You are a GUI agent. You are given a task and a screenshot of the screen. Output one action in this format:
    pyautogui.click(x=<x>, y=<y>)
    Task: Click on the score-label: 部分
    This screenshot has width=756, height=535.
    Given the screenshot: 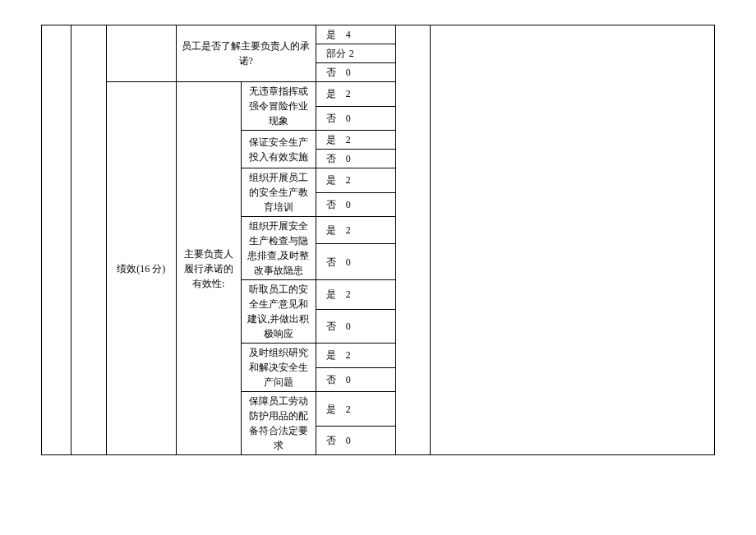 What is the action you would take?
    pyautogui.click(x=336, y=53)
    